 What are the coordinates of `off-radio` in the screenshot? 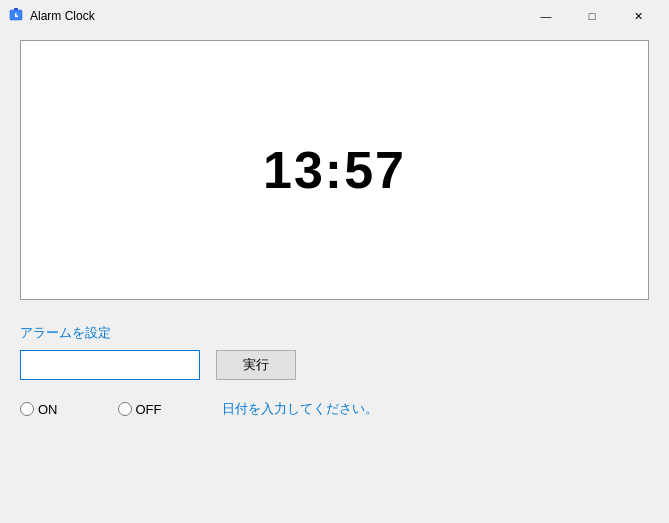 It's located at (125, 409).